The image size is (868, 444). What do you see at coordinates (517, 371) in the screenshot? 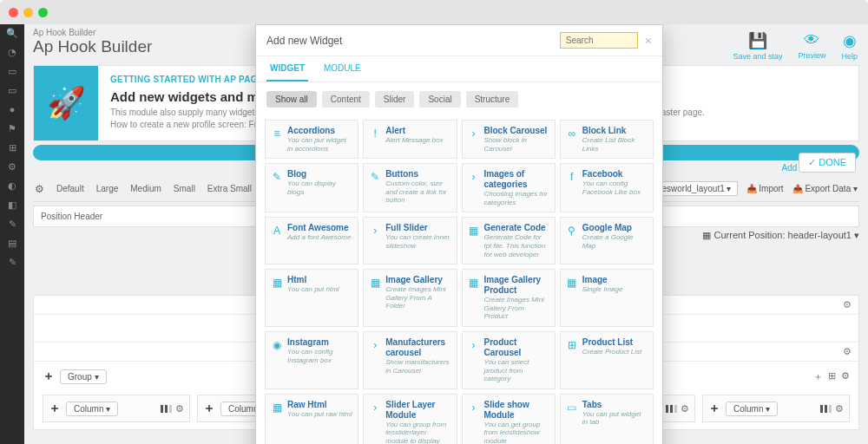
I see `widget-desc: You can select product from category` at bounding box center [517, 371].